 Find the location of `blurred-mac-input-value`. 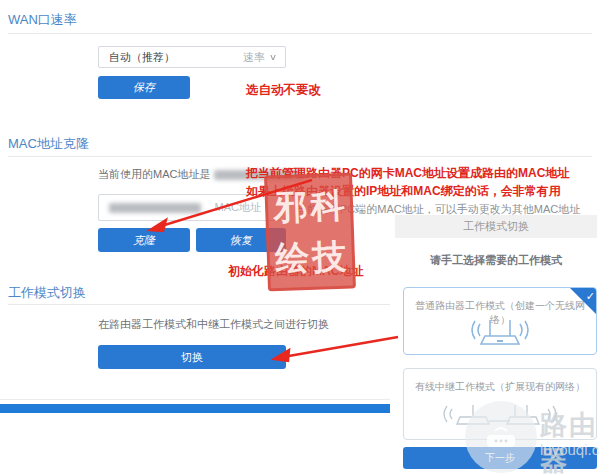

blurred-mac-input-value is located at coordinates (155, 208).